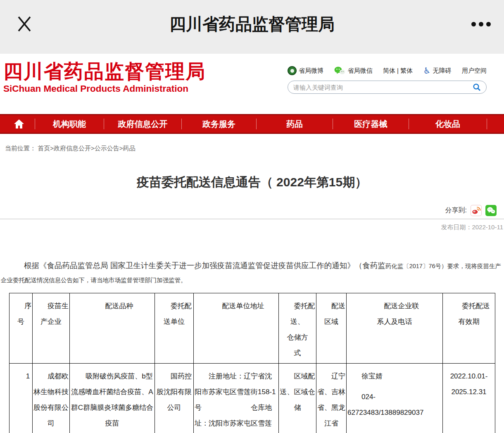  I want to click on search-button, so click(477, 87).